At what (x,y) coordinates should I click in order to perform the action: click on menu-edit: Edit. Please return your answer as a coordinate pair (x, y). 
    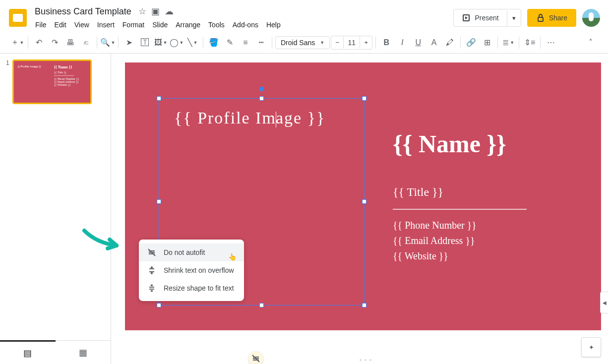
    Looking at the image, I should click on (61, 25).